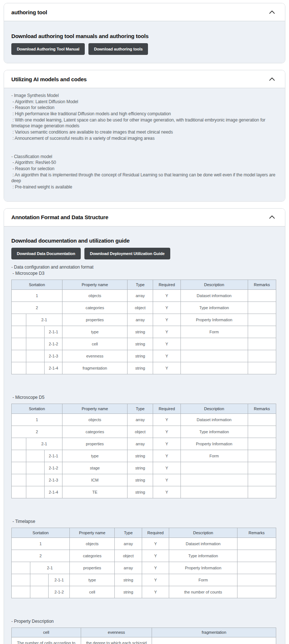 The width and height of the screenshot is (289, 644). What do you see at coordinates (116, 632) in the screenshot?
I see `property-name-cell: evenness` at bounding box center [116, 632].